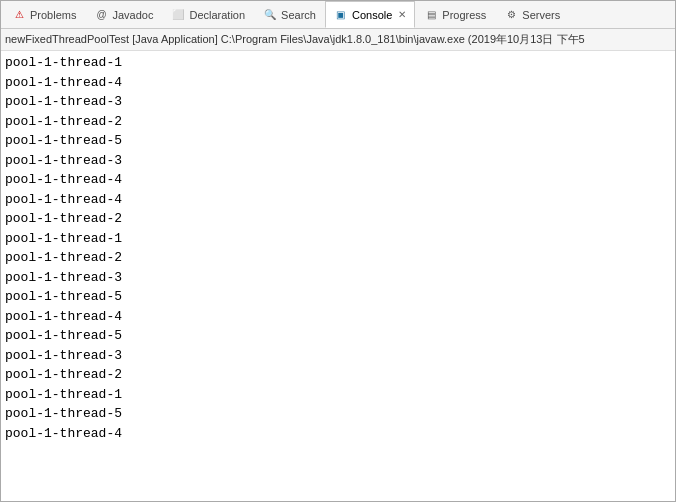  What do you see at coordinates (208, 14) in the screenshot?
I see `tab-declaration: ⬜Declaration` at bounding box center [208, 14].